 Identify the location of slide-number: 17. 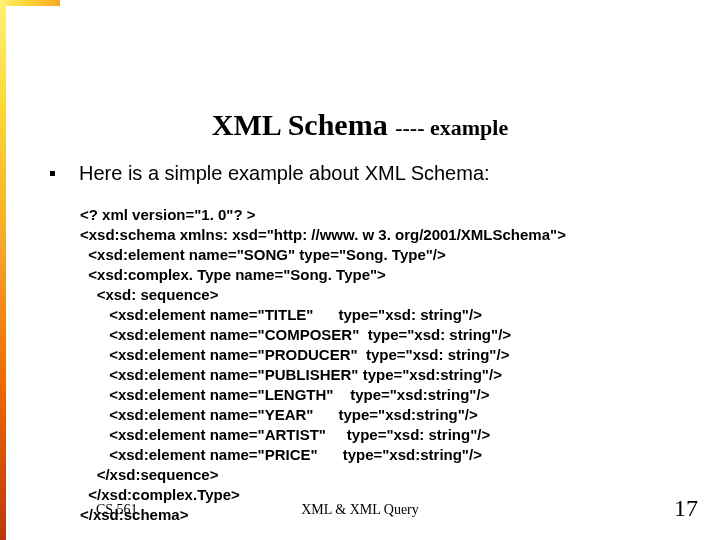
(686, 508).